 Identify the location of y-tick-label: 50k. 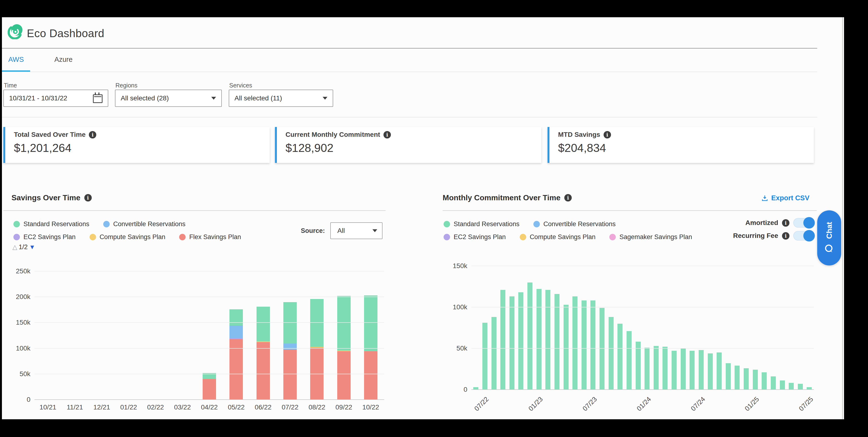
(18, 374).